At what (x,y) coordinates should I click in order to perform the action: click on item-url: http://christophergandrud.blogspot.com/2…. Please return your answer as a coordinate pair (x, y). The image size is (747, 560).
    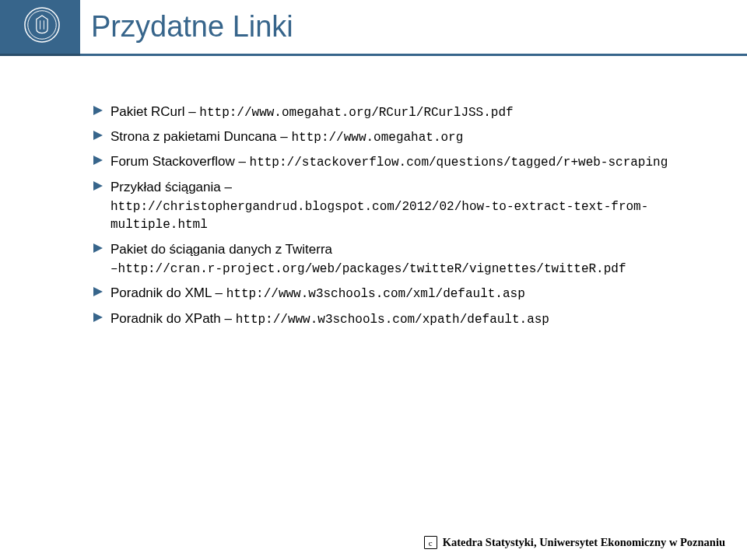
    Looking at the image, I should click on (410, 216).